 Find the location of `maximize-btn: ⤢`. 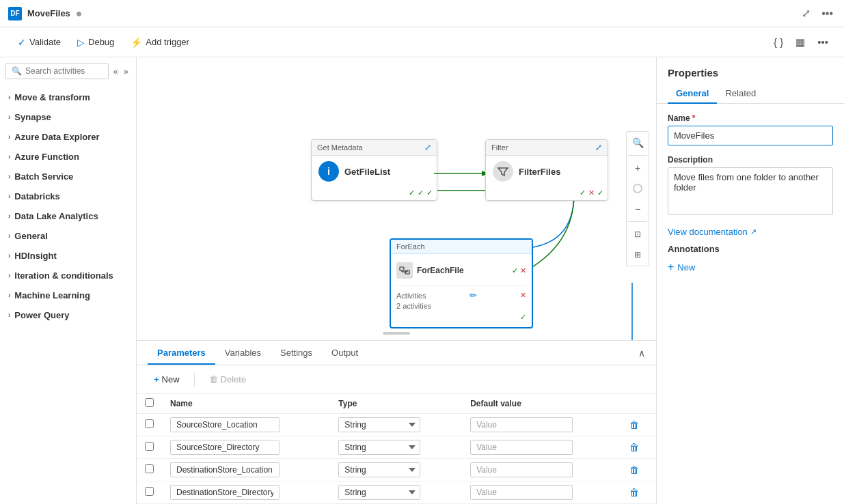

maximize-btn: ⤢ is located at coordinates (806, 14).